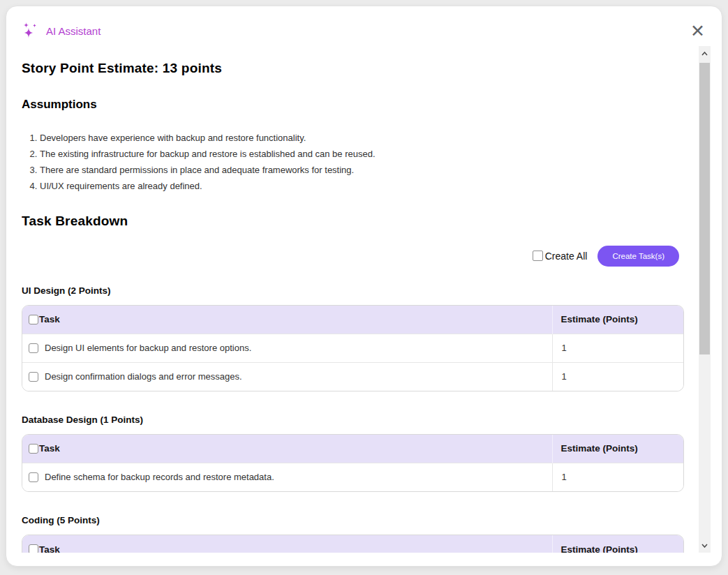 The width and height of the screenshot is (728, 575). I want to click on section-title-coding: Coding (5 Points), so click(353, 521).